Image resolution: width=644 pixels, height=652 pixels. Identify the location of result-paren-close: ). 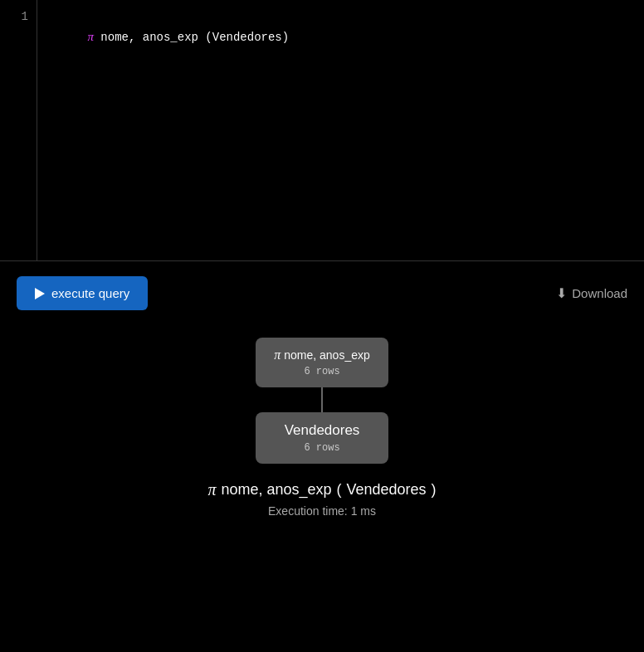
(434, 489).